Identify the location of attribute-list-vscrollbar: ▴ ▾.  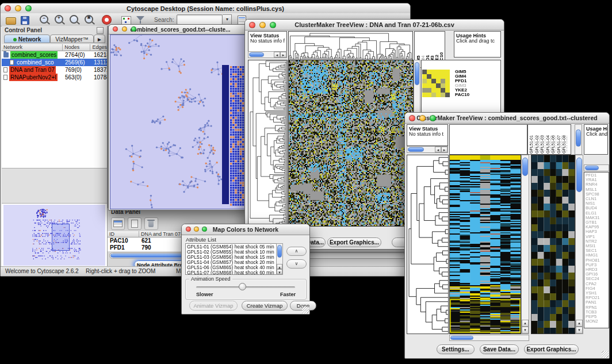
(280, 259).